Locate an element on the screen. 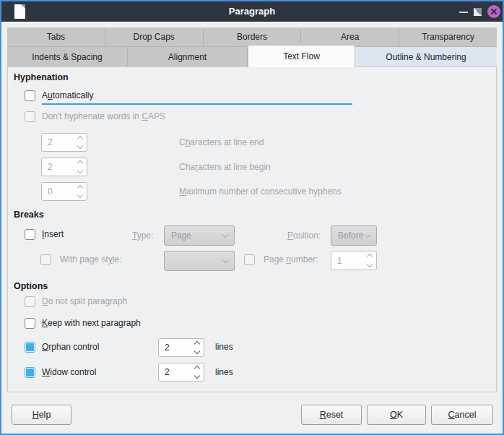 Image resolution: width=504 pixels, height=435 pixels. orphan-lines-suffix: lines is located at coordinates (224, 347).